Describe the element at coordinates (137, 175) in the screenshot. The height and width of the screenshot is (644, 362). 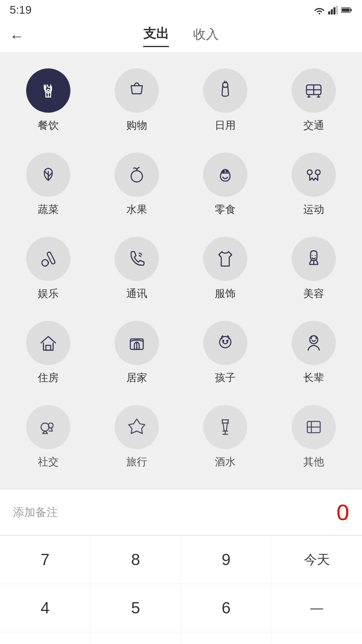
I see `fruits-icon-circle` at that location.